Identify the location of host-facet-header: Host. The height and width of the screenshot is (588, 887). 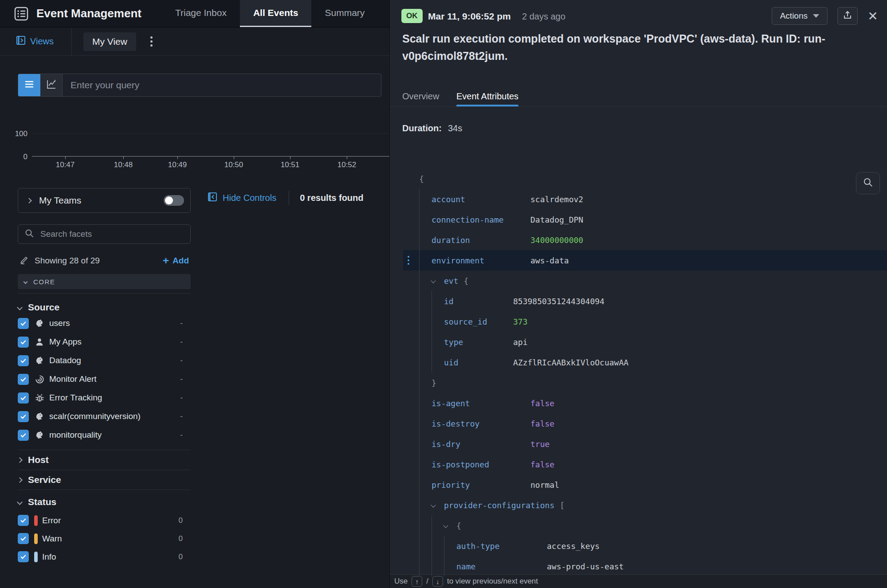
(104, 460).